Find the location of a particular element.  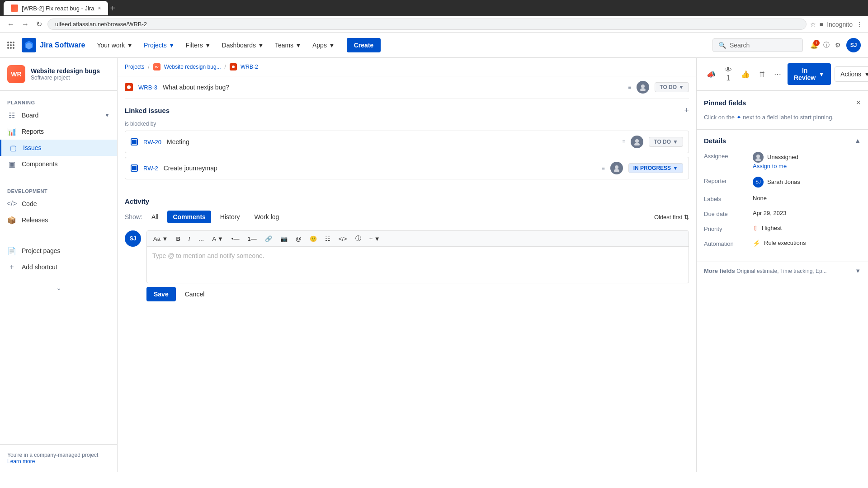

details-title: Details is located at coordinates (715, 141).